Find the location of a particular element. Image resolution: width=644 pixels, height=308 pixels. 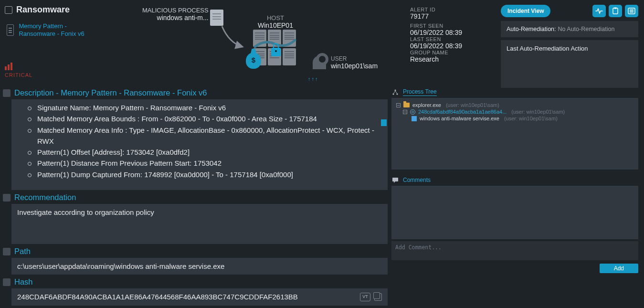

hash-title: Hash is located at coordinates (24, 282).